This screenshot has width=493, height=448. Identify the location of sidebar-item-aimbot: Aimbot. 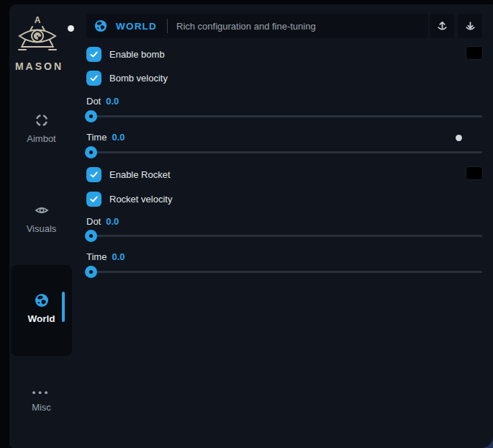
(42, 130).